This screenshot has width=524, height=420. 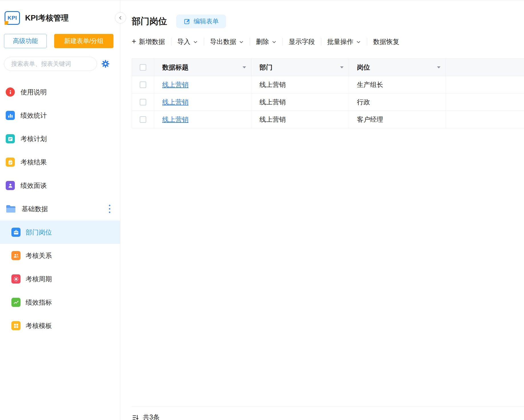 I want to click on select-all-checkbox, so click(x=143, y=67).